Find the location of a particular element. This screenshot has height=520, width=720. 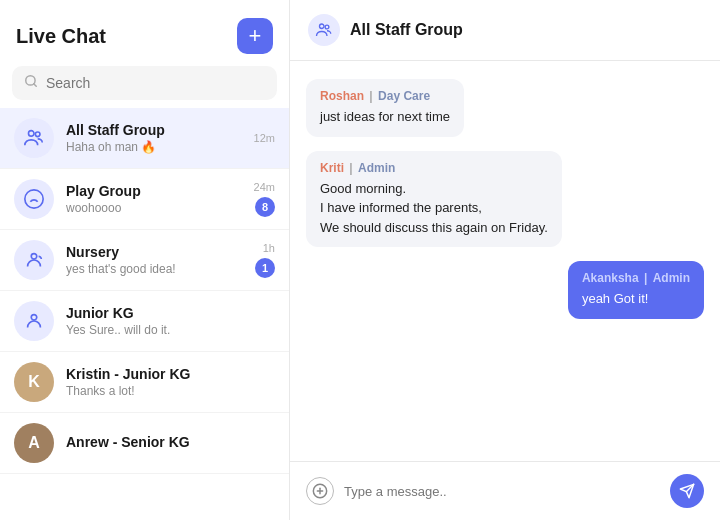

chat-input-bar is located at coordinates (505, 490).